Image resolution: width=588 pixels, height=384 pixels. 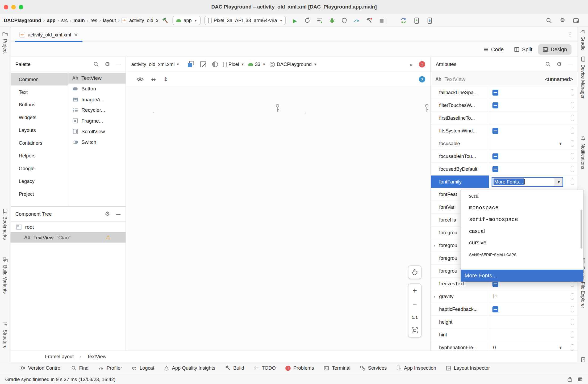 What do you see at coordinates (110, 20) in the screenshot?
I see `breadcrumb-layout: layout` at bounding box center [110, 20].